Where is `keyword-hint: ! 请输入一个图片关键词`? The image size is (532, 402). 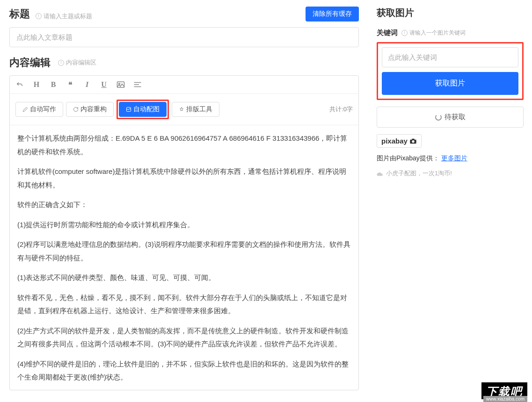 keyword-hint: ! 请输入一个图片关键词 is located at coordinates (433, 33).